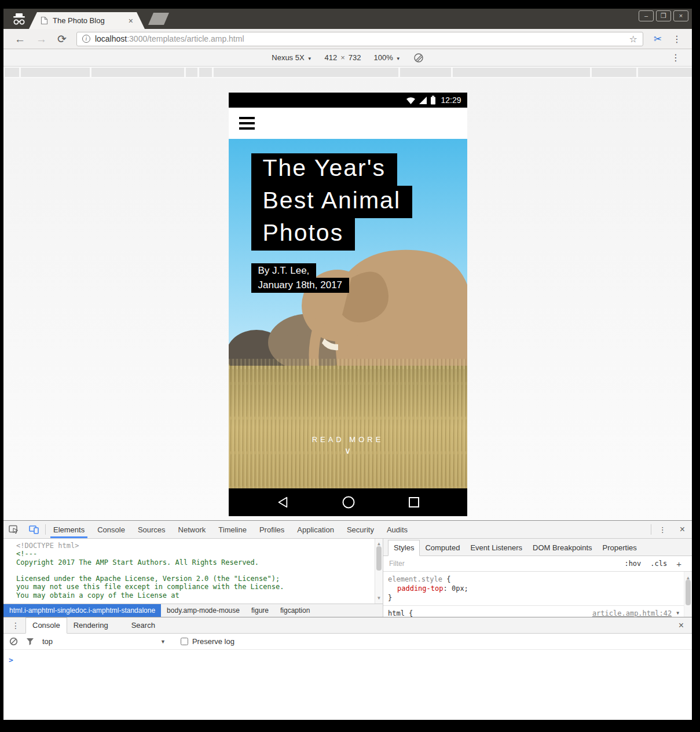  Describe the element at coordinates (159, 19) in the screenshot. I see `new-tab-button` at that location.